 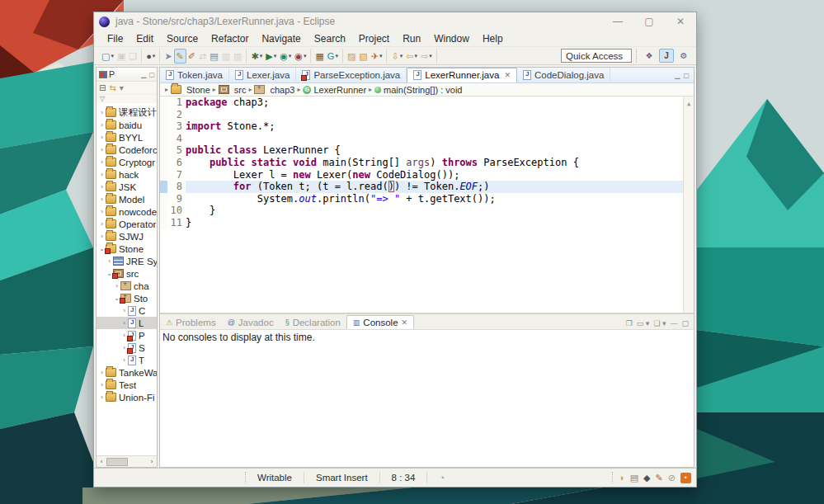 What do you see at coordinates (191, 56) in the screenshot?
I see `format-brush-button: ✐` at bounding box center [191, 56].